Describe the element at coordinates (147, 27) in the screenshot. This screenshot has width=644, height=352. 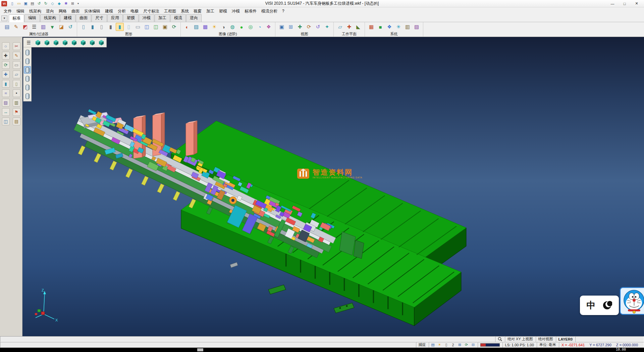
I see `database-blue-icon: ◫` at that location.